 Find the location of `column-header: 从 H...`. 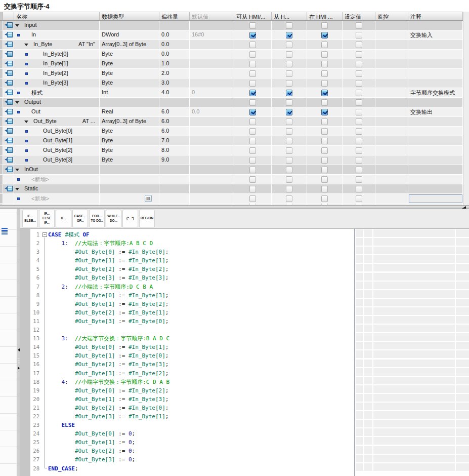

column-header: 从 H... is located at coordinates (289, 16).